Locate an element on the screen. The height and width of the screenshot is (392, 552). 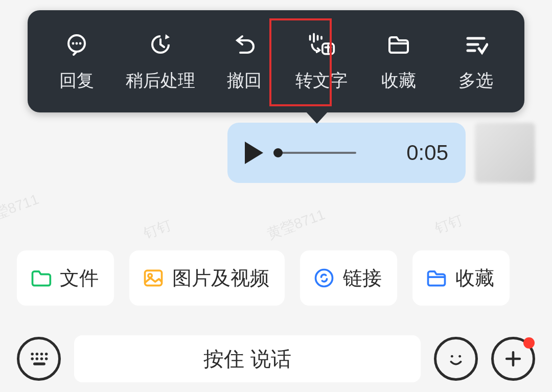
chip-label: 链接 is located at coordinates (362, 278).